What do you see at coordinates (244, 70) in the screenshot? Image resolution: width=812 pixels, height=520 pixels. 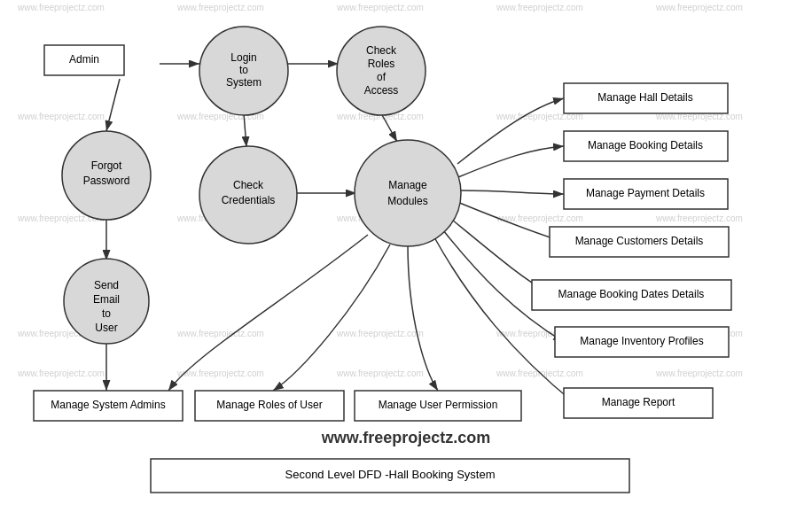 I see `login-label2: to` at bounding box center [244, 70].